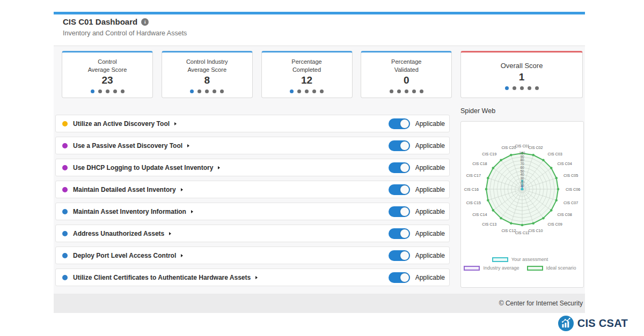 The width and height of the screenshot is (644, 336). Describe the element at coordinates (554, 268) in the screenshot. I see `legend-item: Ideal scenario` at that location.